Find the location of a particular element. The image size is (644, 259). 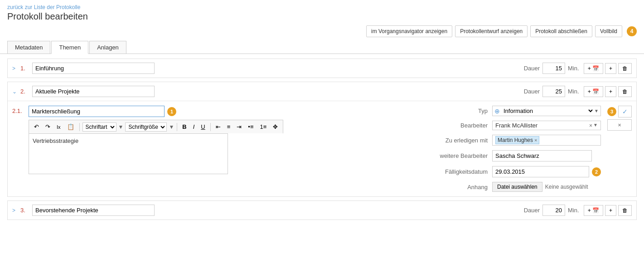

tabs-row: Metadaten Themen Anlagen is located at coordinates (322, 47).